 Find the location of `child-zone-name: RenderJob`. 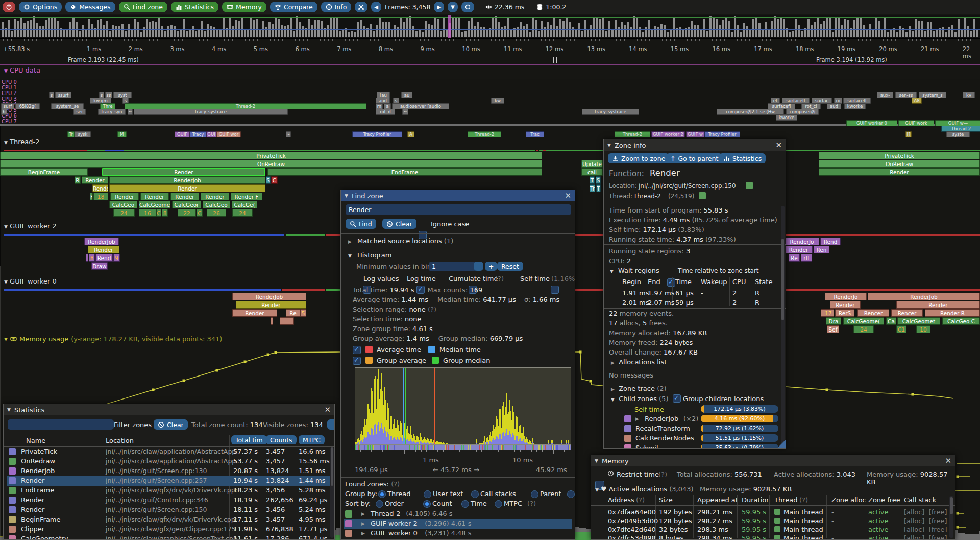

child-zone-name: RenderJob is located at coordinates (662, 419).